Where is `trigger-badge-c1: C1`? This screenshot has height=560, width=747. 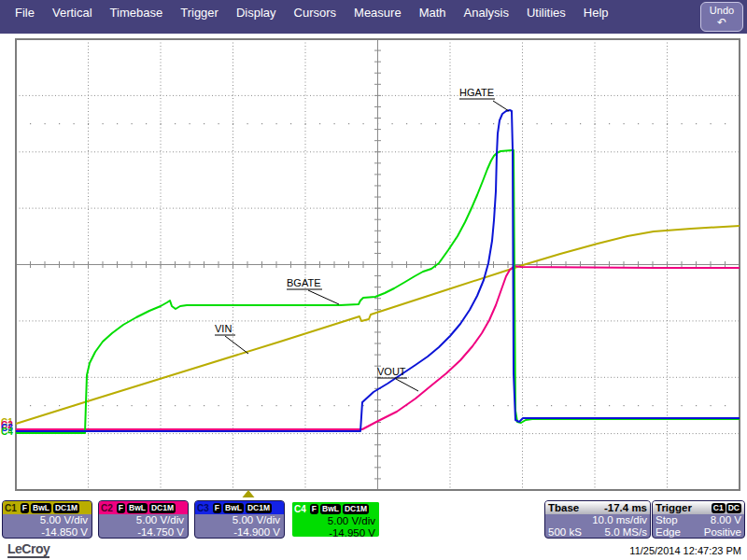
trigger-badge-c1: C1 is located at coordinates (719, 508).